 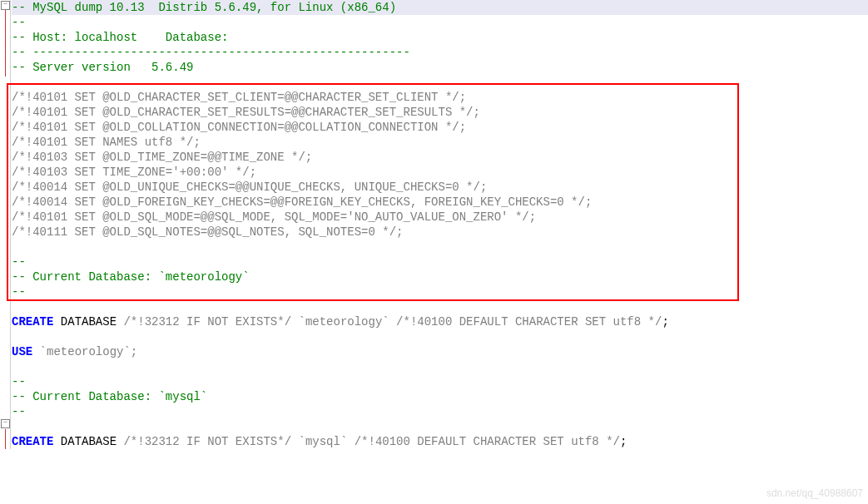 What do you see at coordinates (439, 352) in the screenshot?
I see `code-line: USE `meteorology`;` at bounding box center [439, 352].